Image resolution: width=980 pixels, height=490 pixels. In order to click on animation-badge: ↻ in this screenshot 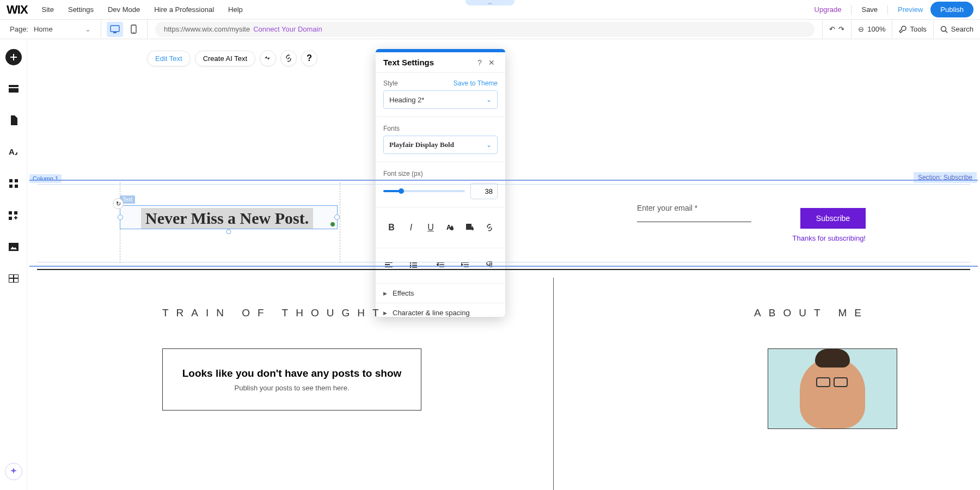, I will do `click(118, 204)`.